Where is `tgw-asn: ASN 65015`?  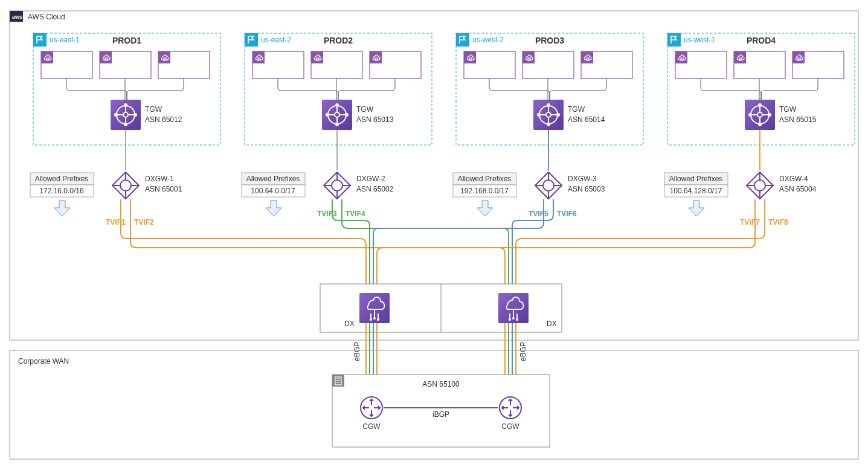 tgw-asn: ASN 65015 is located at coordinates (798, 120).